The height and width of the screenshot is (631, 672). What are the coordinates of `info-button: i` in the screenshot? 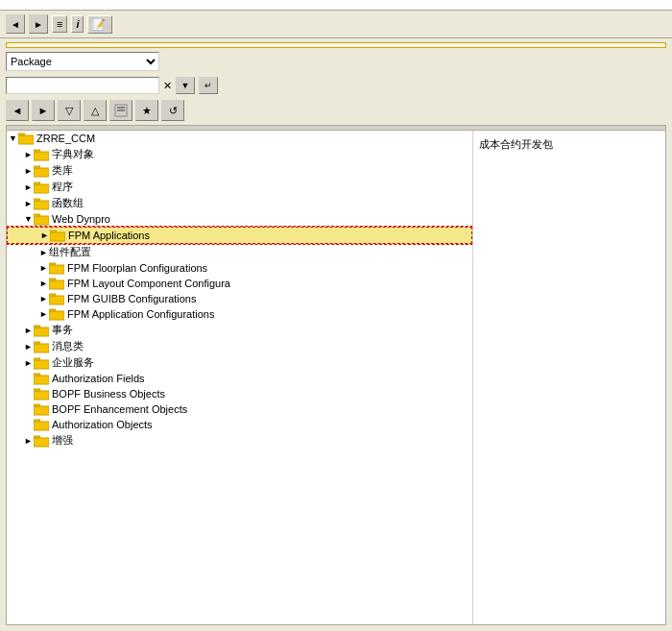 It's located at (77, 24).